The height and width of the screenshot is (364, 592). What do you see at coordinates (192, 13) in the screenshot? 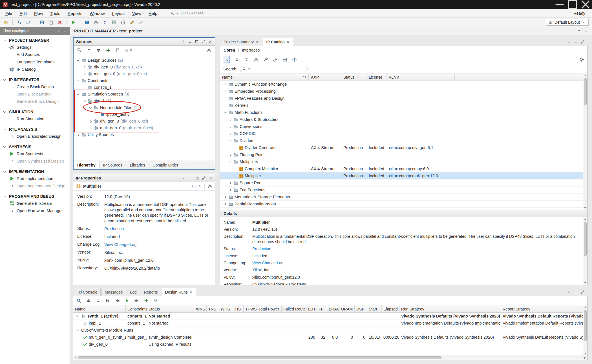
I see `quick-access-search: Quick Access` at bounding box center [192, 13].